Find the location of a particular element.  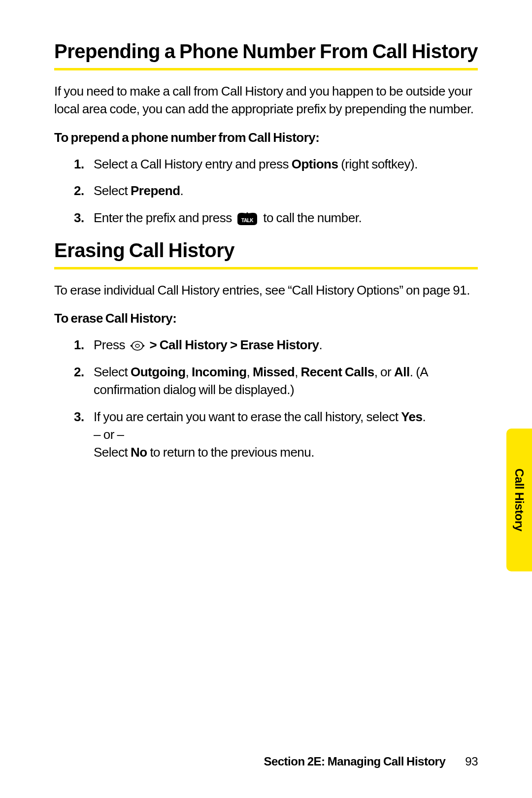

subhead-erase: To erase Call History: is located at coordinates (266, 318).